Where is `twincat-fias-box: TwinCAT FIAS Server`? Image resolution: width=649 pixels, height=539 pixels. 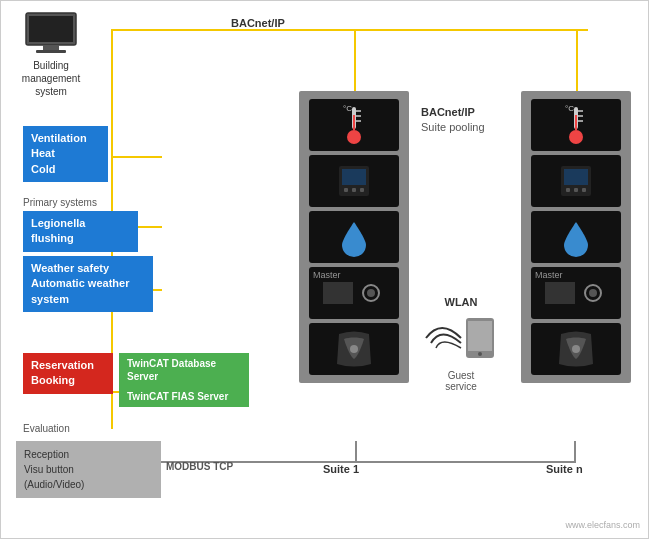
twincat-fias-box: TwinCAT FIAS Server is located at coordinates (184, 396).